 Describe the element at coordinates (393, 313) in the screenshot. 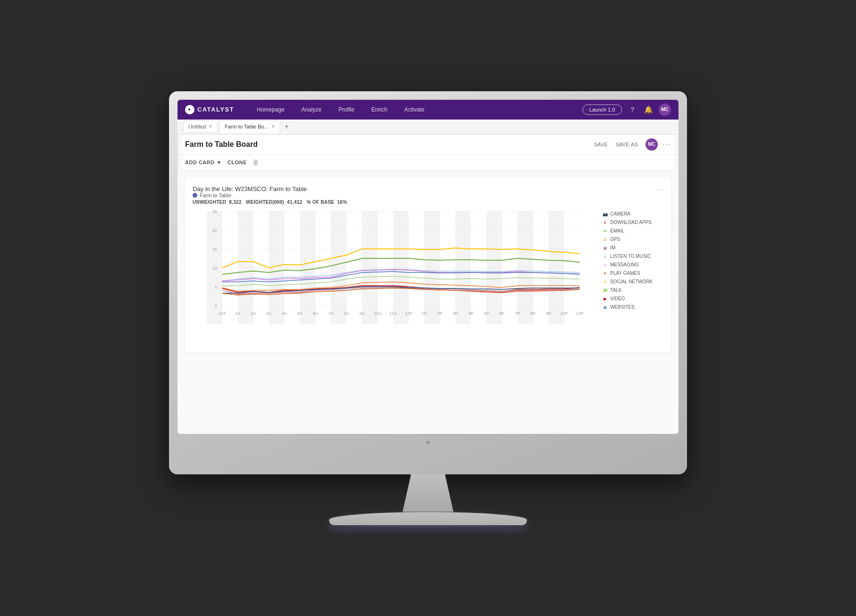

I see `svg-text: 11A` at that location.